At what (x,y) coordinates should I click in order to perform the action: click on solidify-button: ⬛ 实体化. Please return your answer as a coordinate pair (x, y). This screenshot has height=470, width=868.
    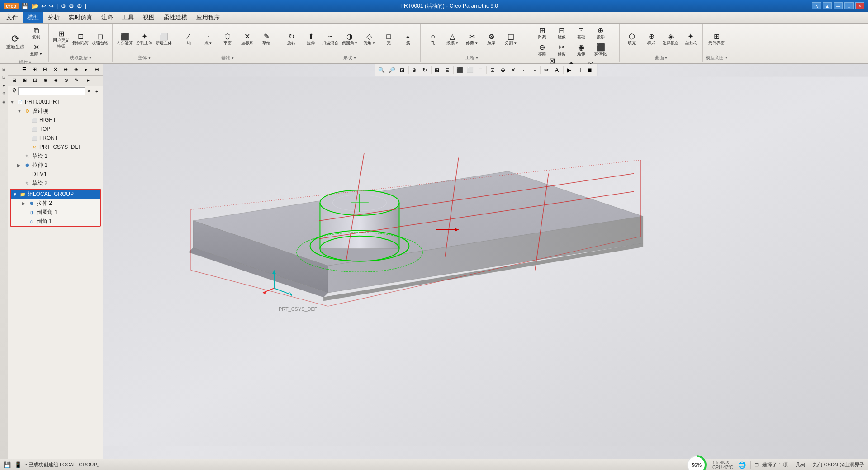
    Looking at the image, I should click on (601, 50).